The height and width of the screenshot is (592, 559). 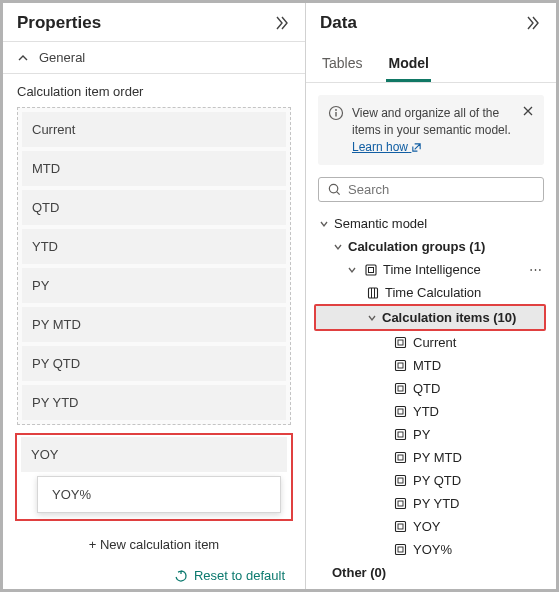 I want to click on order-item: QTD, so click(x=154, y=208).